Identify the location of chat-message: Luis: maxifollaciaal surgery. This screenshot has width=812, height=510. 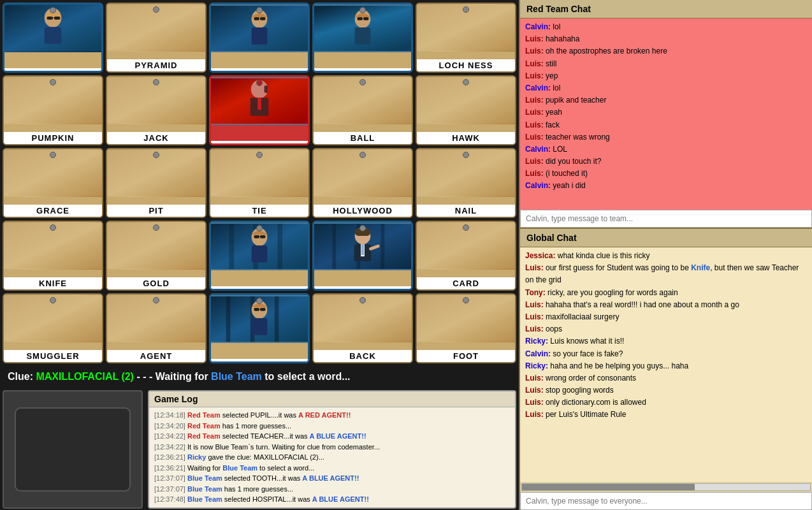
(666, 317).